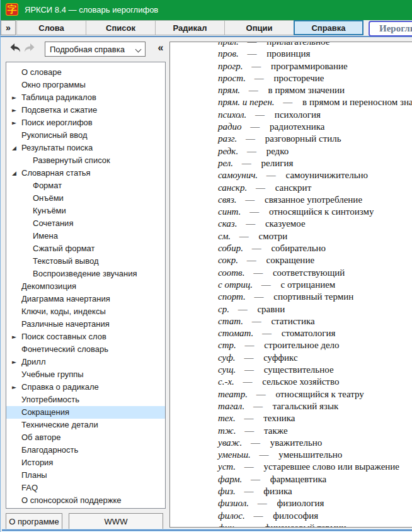 This screenshot has width=412, height=532. Describe the element at coordinates (227, 200) in the screenshot. I see `abbreviation-term: связ.` at that location.